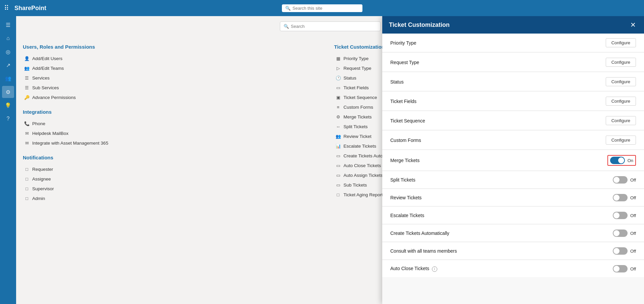 This screenshot has height=304, width=644. What do you see at coordinates (620, 180) in the screenshot?
I see `split-tickets-toggle` at bounding box center [620, 180].